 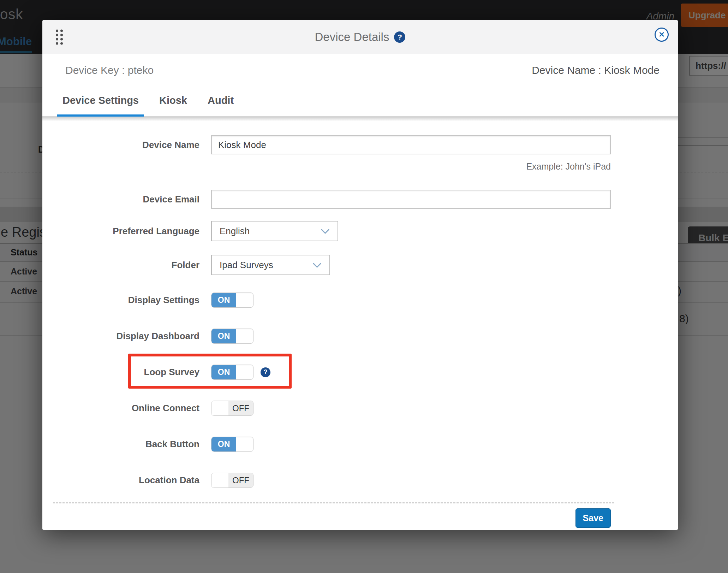 I want to click on device-key-text: Device Key : pteko, so click(x=109, y=70).